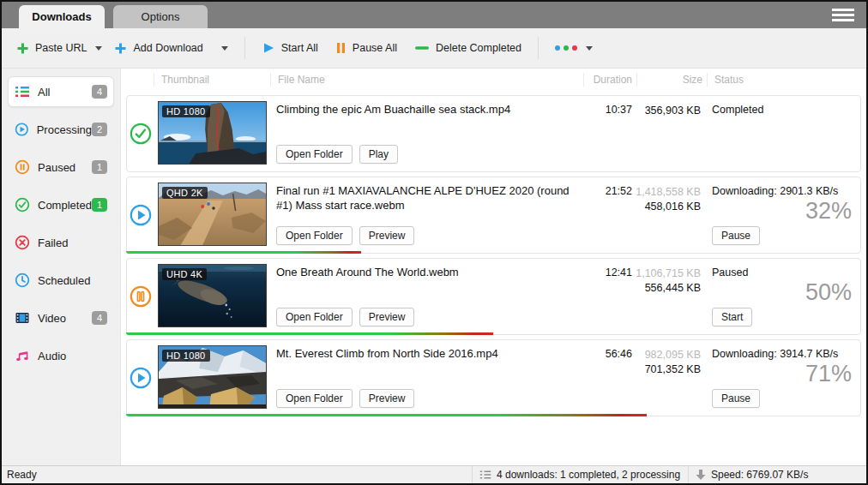 This screenshot has width=868, height=485. I want to click on status-text: Downloading: 2901.3 KB/s, so click(775, 191).